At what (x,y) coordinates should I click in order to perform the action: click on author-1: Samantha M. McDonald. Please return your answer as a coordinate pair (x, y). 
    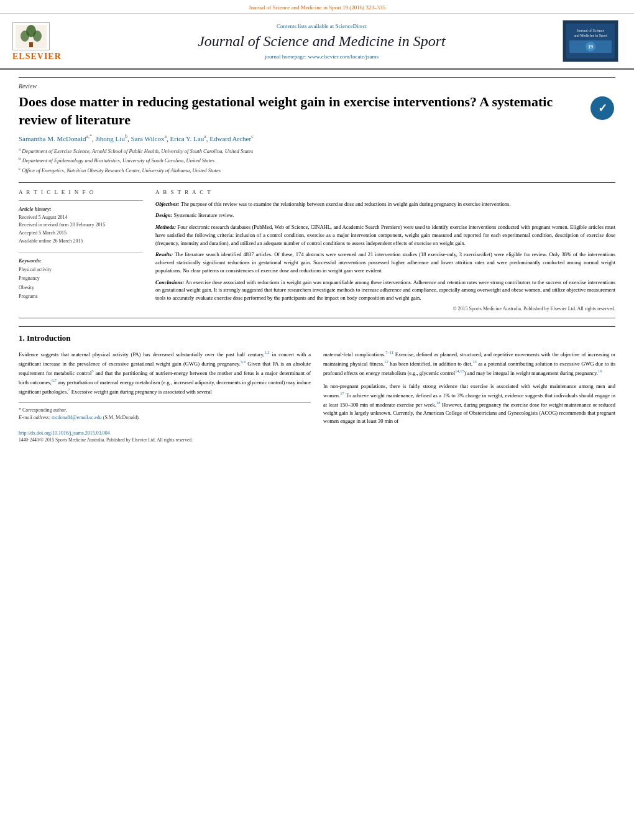
    Looking at the image, I should click on (52, 139).